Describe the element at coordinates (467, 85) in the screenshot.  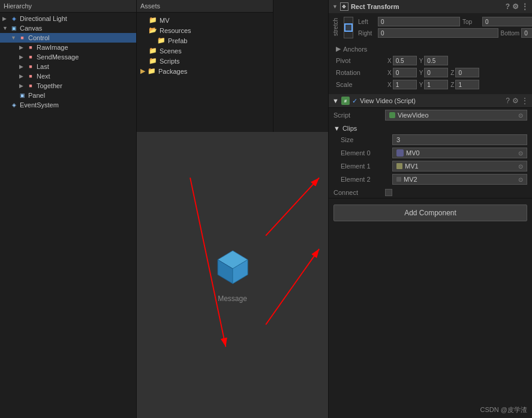
I see `scale-z-input` at that location.